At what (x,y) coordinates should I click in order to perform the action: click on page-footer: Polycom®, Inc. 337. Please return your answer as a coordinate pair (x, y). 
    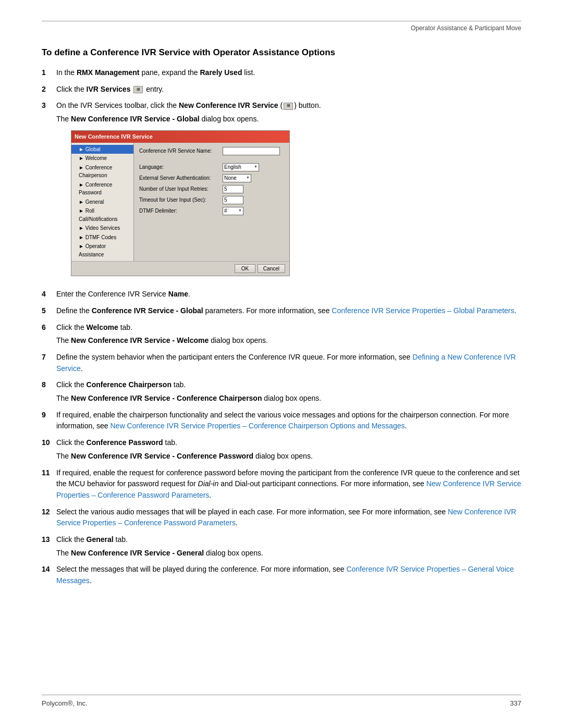
    Looking at the image, I should click on (282, 701).